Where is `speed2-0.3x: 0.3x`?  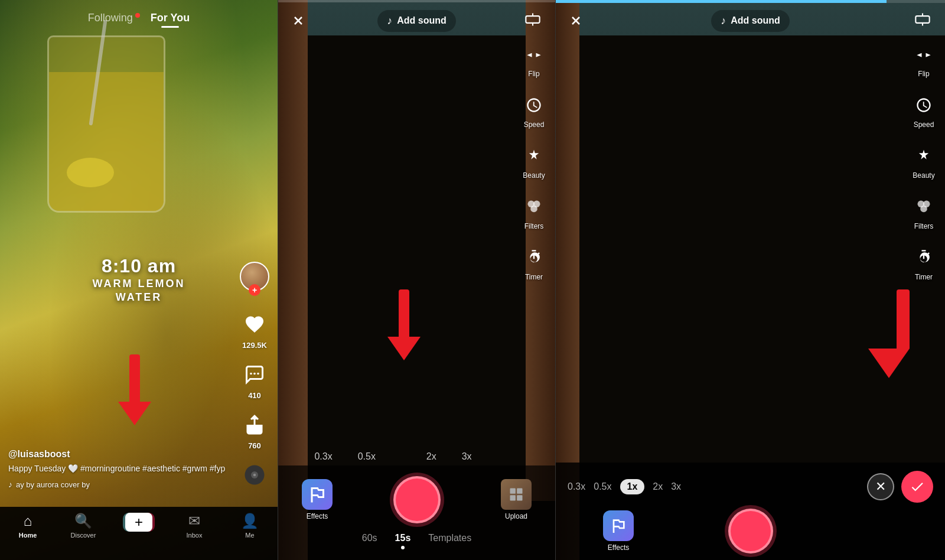
speed2-0.3x: 0.3x is located at coordinates (576, 487).